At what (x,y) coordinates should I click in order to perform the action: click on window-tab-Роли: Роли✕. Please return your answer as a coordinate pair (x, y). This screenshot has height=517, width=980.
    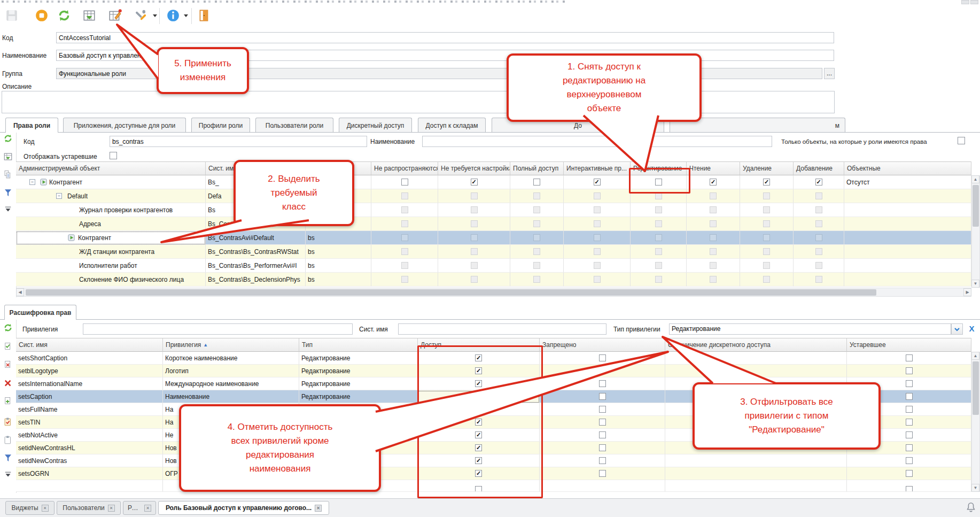
    Looking at the image, I should click on (139, 508).